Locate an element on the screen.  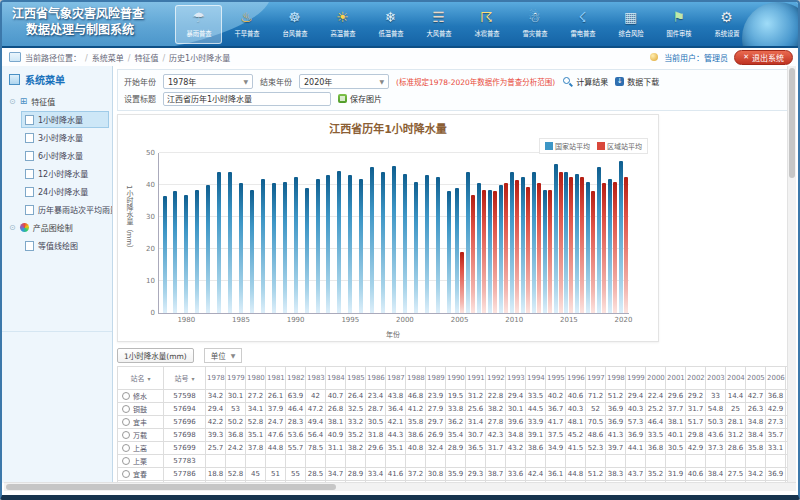
vertical-scrollbar-thumb is located at coordinates (792, 123).